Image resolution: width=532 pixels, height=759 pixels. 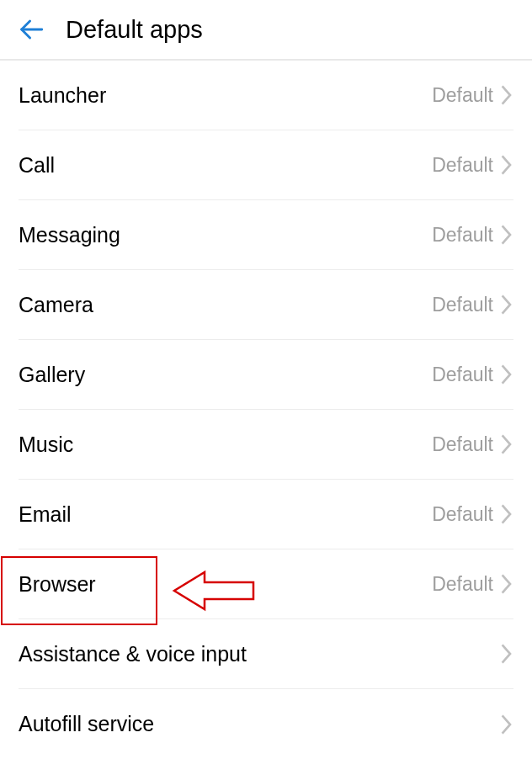 What do you see at coordinates (45, 515) in the screenshot?
I see `item-label: Email` at bounding box center [45, 515].